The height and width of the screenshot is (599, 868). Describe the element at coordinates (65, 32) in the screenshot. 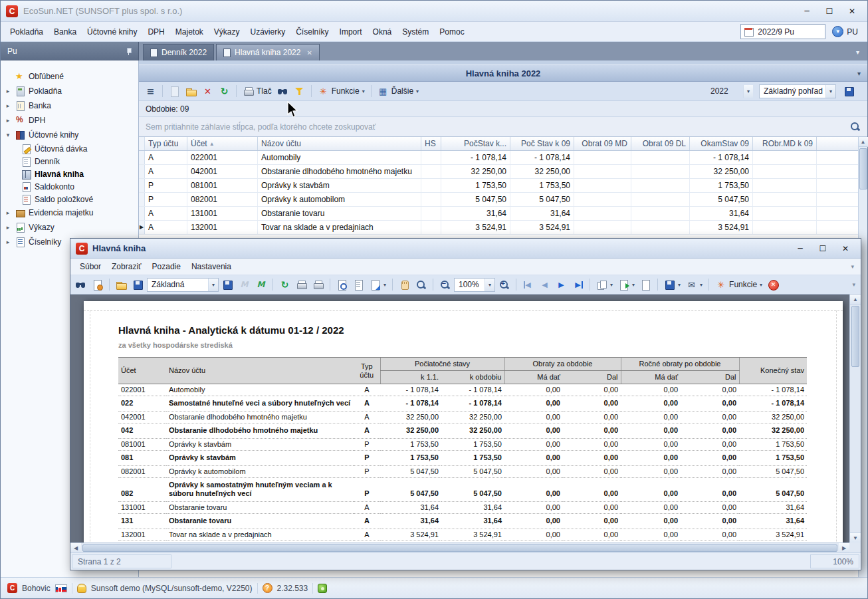

I see `menu-banka: Banka` at that location.